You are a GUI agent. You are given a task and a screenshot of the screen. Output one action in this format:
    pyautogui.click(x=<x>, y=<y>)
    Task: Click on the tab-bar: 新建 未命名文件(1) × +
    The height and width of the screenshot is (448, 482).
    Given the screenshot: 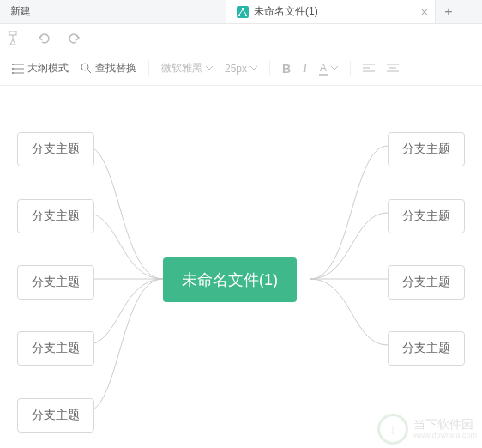 What is the action you would take?
    pyautogui.click(x=241, y=12)
    